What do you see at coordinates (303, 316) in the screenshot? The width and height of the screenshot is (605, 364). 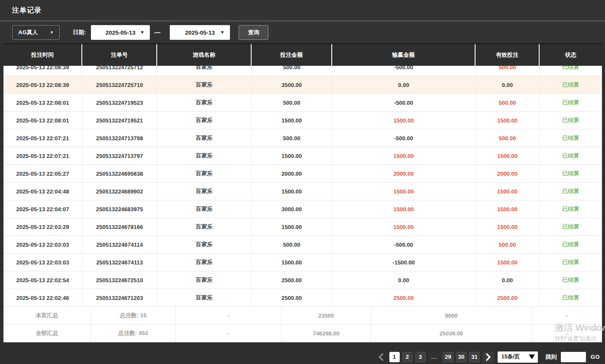 I see `summary-row: 本页汇总总注数: 15-235009000-` at bounding box center [303, 316].